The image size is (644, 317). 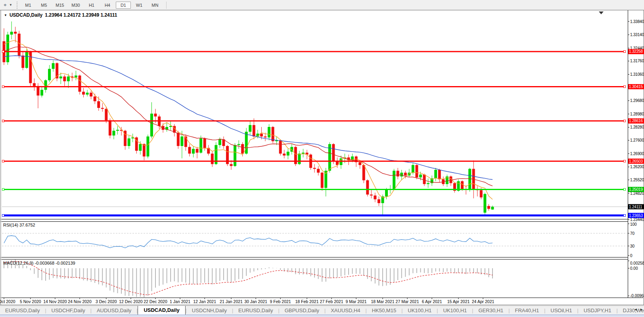 What do you see at coordinates (322, 5) in the screenshot?
I see `timeframe-toolbar: ⌖ ▼ M1M5M15M30H1H4D1W1MN` at bounding box center [322, 5].